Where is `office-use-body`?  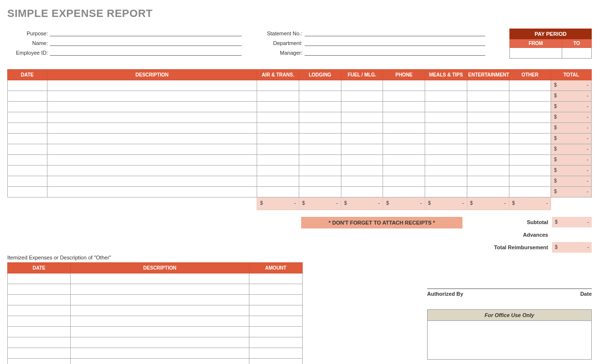
office-use-body is located at coordinates (509, 340).